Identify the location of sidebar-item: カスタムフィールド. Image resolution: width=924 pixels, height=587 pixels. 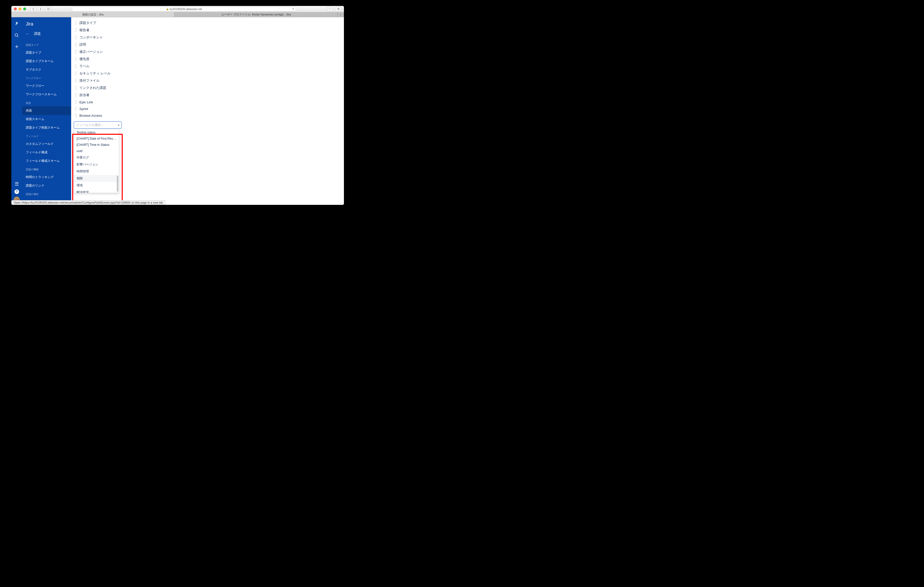
(47, 144).